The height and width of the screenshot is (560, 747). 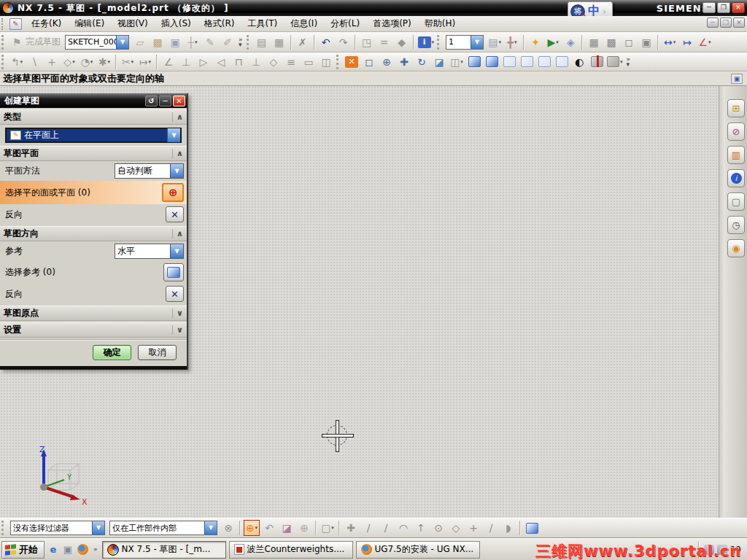 What do you see at coordinates (384, 42) in the screenshot?
I see `equals-icon: =` at bounding box center [384, 42].